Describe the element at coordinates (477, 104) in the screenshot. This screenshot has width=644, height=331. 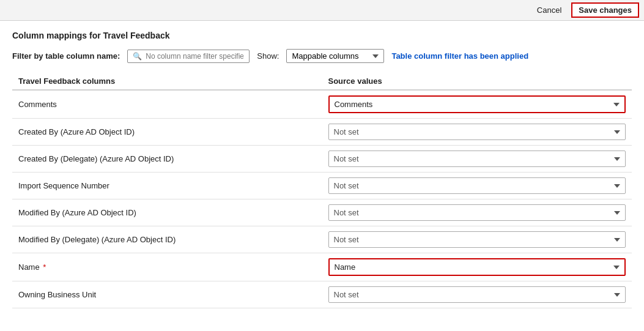
I see `source-value-select: Comments` at that location.